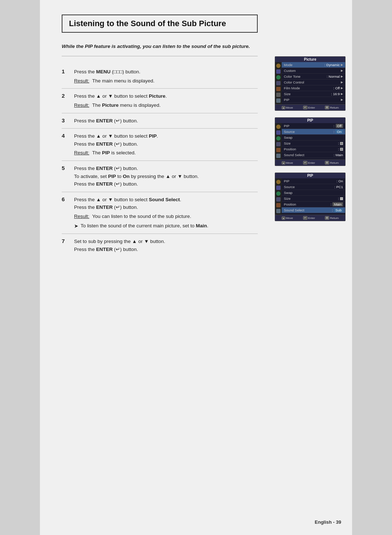 The image size is (392, 535). I want to click on menu-screenshot-1: Picture Mode : Dynamic ▶, so click(310, 84).